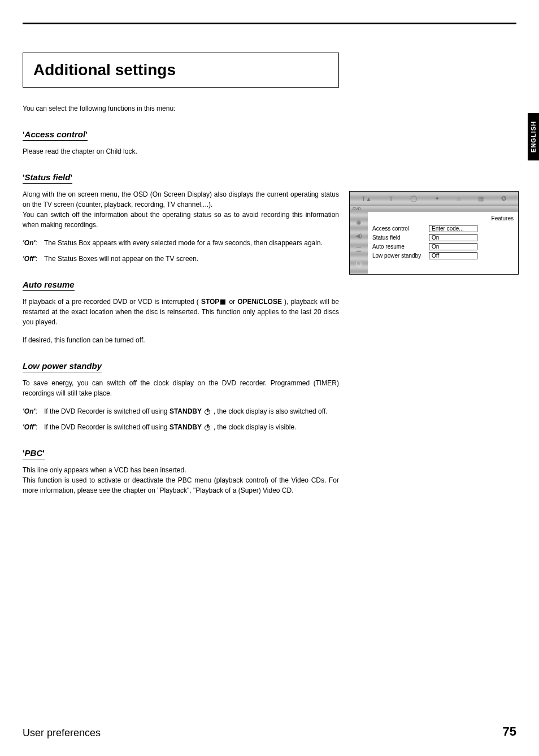 The height and width of the screenshot is (756, 539). What do you see at coordinates (62, 367) in the screenshot?
I see `heading-low-power: Low power standby` at bounding box center [62, 367].